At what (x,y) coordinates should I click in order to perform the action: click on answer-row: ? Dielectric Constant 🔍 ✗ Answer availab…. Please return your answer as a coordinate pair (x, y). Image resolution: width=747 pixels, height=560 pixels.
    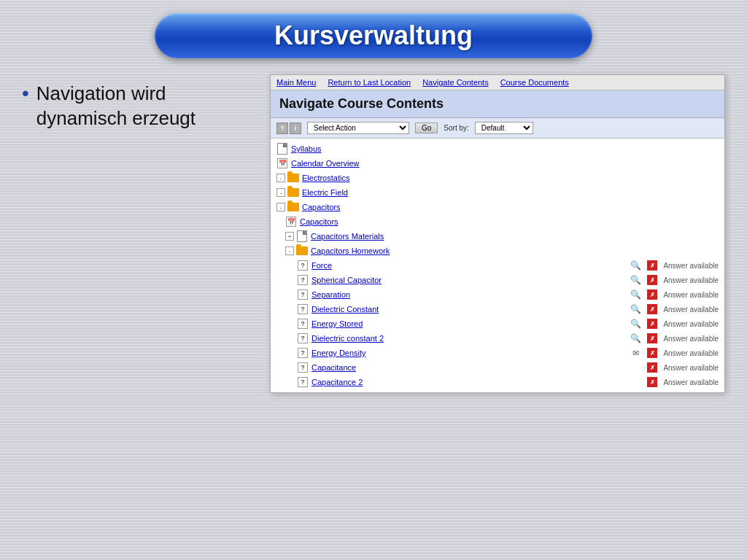
    Looking at the image, I should click on (508, 309).